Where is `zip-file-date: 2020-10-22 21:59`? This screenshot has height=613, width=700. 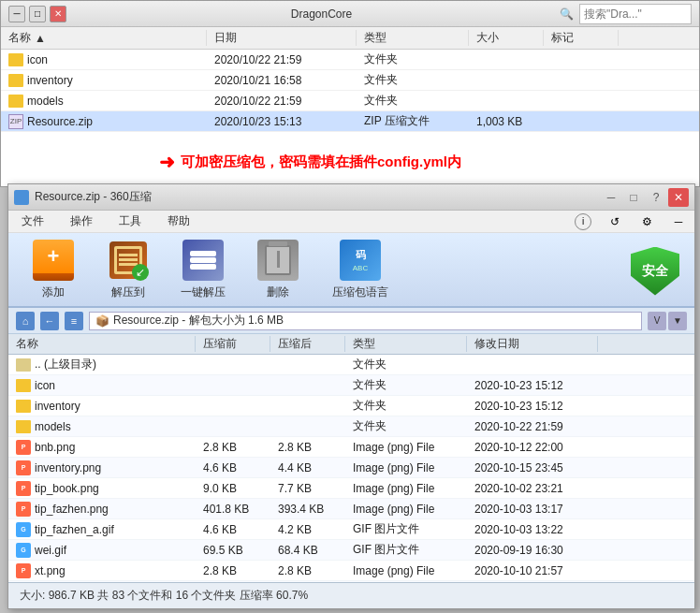
zip-file-date: 2020-10-22 21:59 is located at coordinates (532, 427).